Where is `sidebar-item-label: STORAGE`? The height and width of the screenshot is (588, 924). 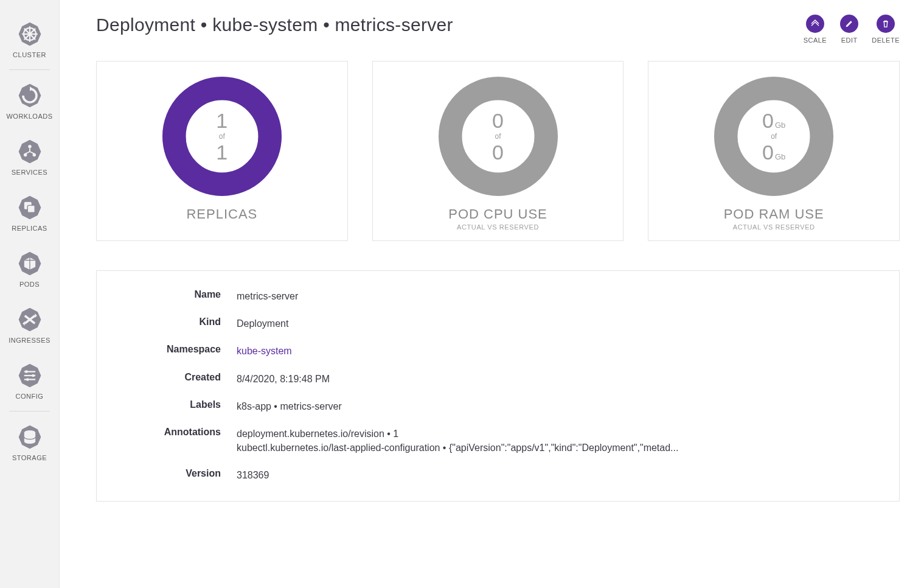 sidebar-item-label: STORAGE is located at coordinates (29, 458).